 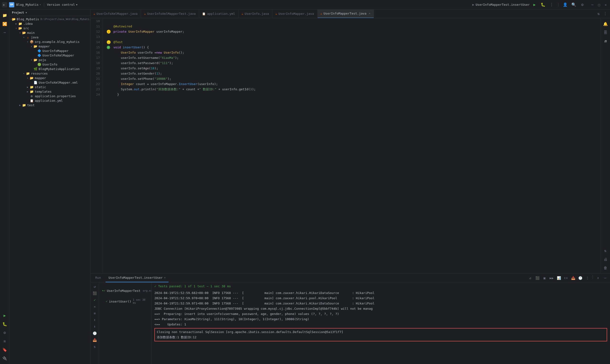 I want to click on expand-panel-button: ⬆, so click(x=598, y=278).